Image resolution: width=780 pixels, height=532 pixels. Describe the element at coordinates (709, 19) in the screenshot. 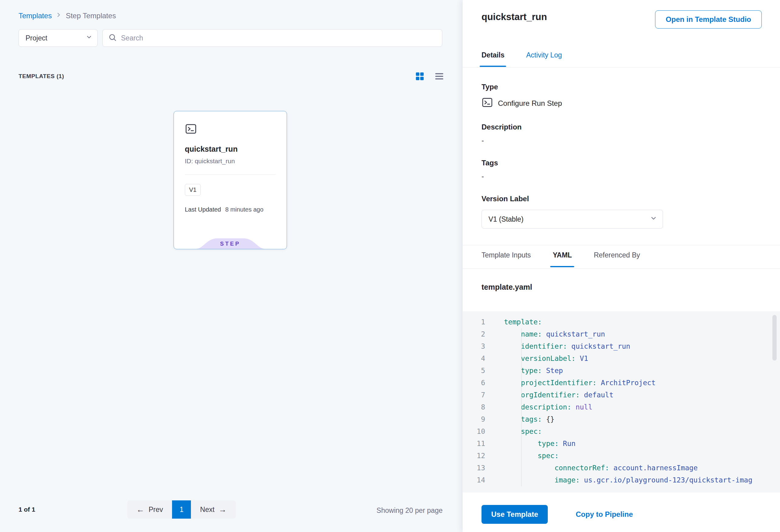

I see `open-template-studio-button: Open in Template Studio` at that location.